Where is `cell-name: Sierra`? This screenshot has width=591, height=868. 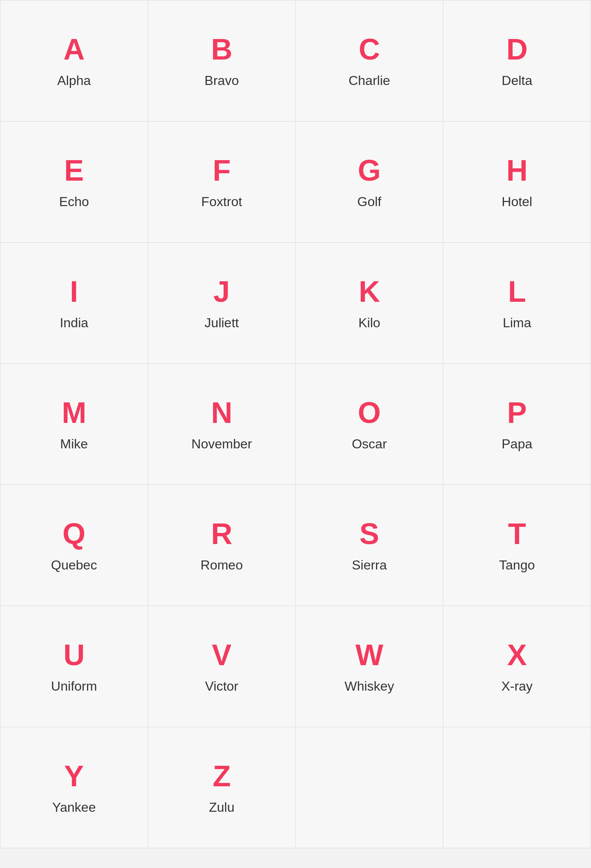 cell-name: Sierra is located at coordinates (369, 565).